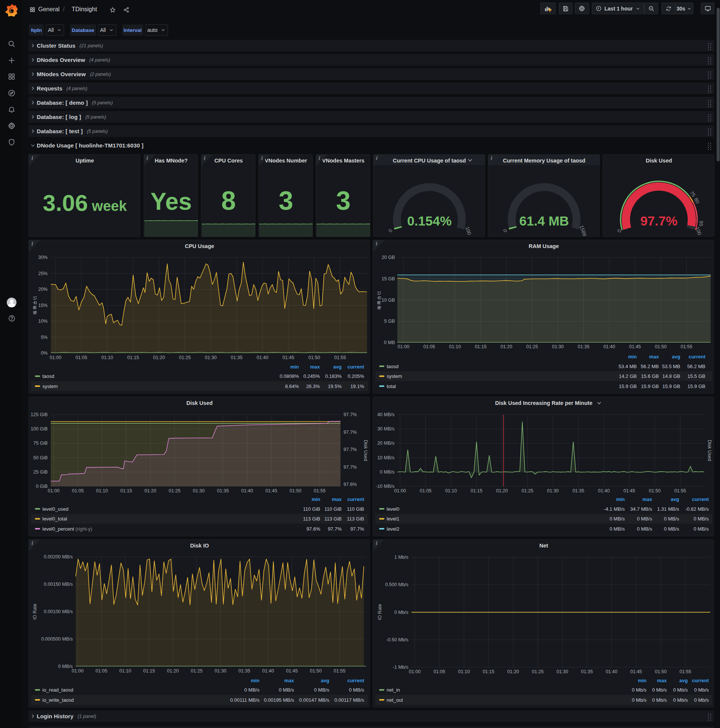  What do you see at coordinates (393, 509) in the screenshot?
I see `svg-text: level0` at bounding box center [393, 509].